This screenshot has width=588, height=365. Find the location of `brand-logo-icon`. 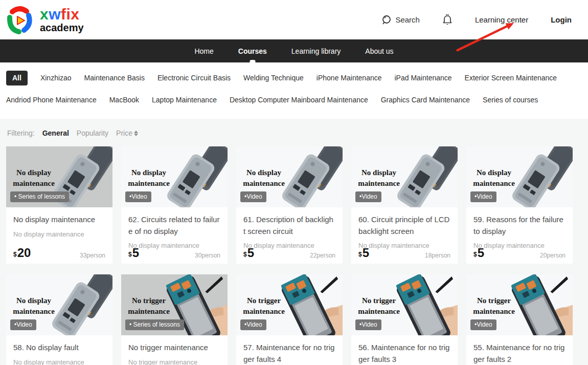

brand-logo-icon is located at coordinates (19, 20).